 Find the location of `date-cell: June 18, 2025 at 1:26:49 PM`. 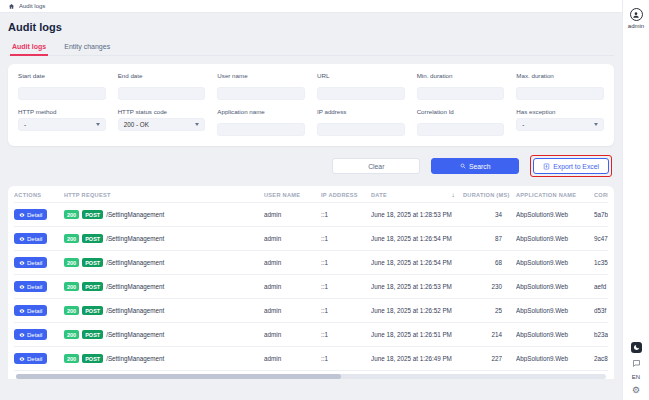

date-cell: June 18, 2025 at 1:26:49 PM is located at coordinates (417, 358).